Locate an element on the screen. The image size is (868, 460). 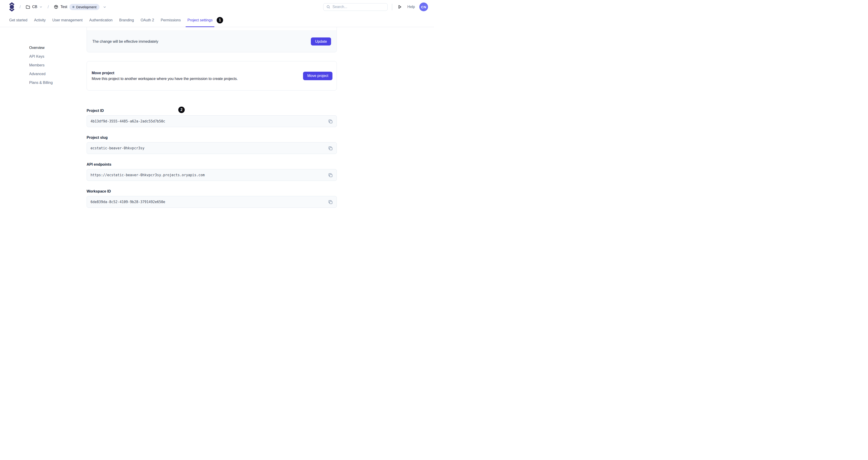
sidebar-item-api-keys: API Keys is located at coordinates (41, 57).